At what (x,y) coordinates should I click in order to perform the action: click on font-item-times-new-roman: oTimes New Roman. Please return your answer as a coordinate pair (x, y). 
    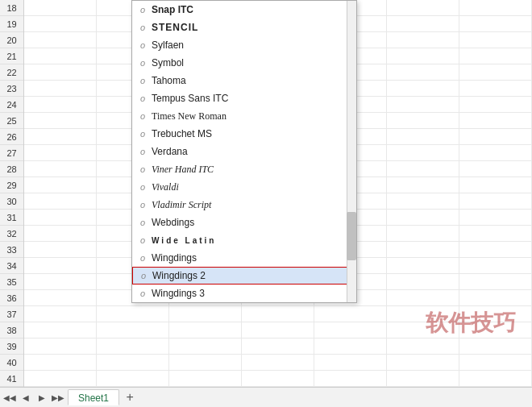
    Looking at the image, I should click on (244, 116).